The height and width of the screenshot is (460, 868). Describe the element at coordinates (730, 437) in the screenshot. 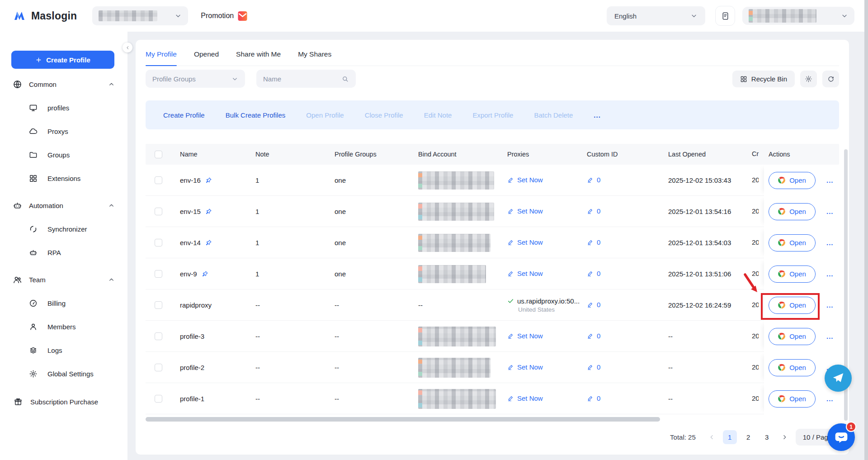

I see `page-1-button: 1` at that location.